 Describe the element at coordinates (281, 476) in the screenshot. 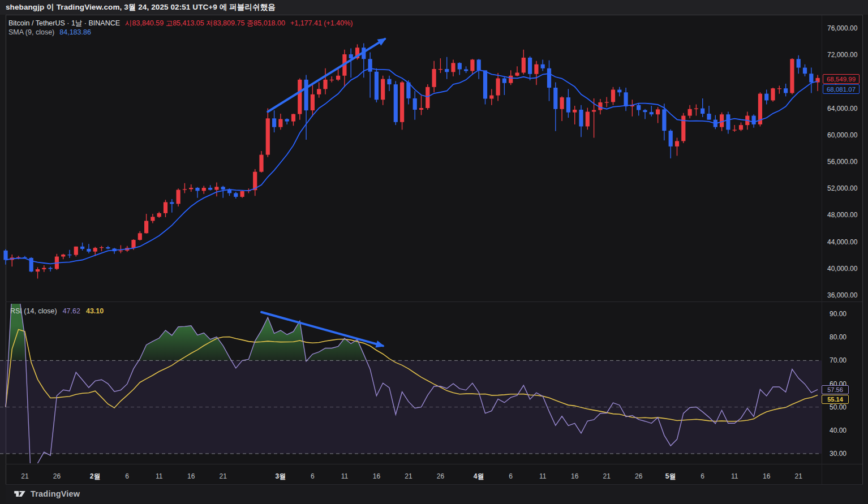

I see `svg-text: 3월` at that location.